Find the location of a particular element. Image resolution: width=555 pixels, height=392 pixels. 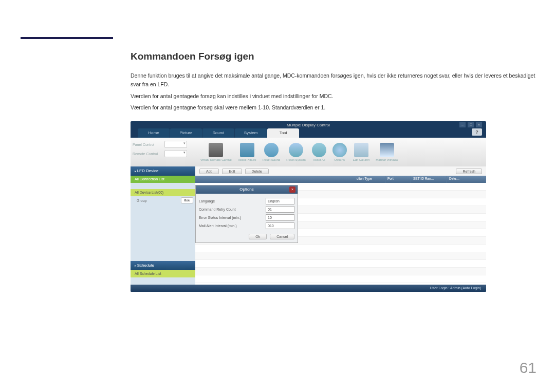

options-icon: Options is located at coordinates (340, 152).